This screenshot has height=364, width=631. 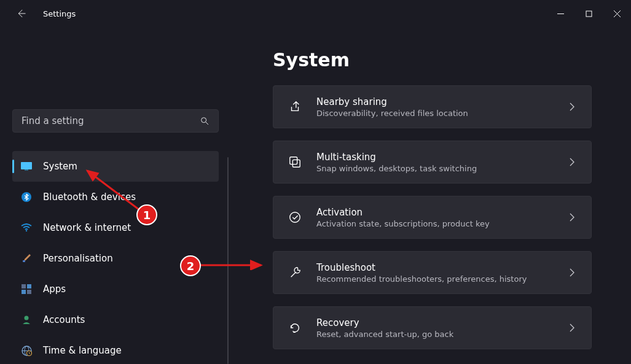 I want to click on bluetooth-icon, so click(x=26, y=197).